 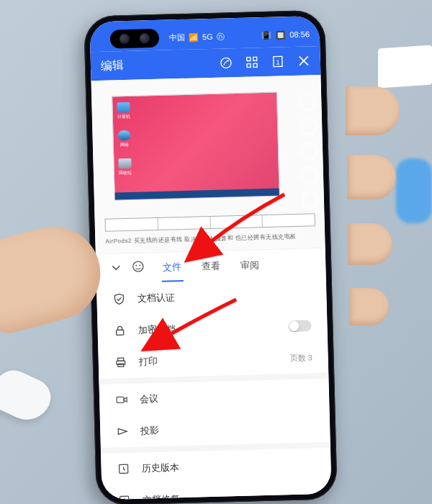 What do you see at coordinates (300, 35) in the screenshot?
I see `clock: 08:56` at bounding box center [300, 35].